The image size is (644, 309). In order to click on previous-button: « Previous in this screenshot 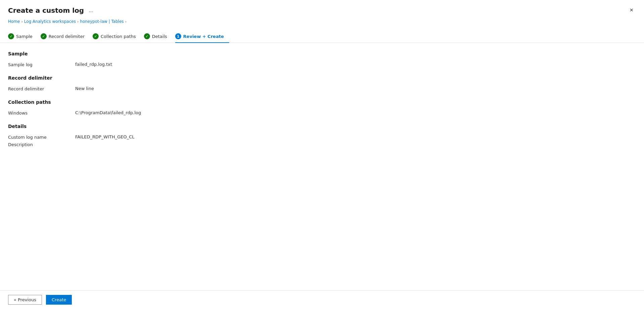, I will do `click(25, 300)`.